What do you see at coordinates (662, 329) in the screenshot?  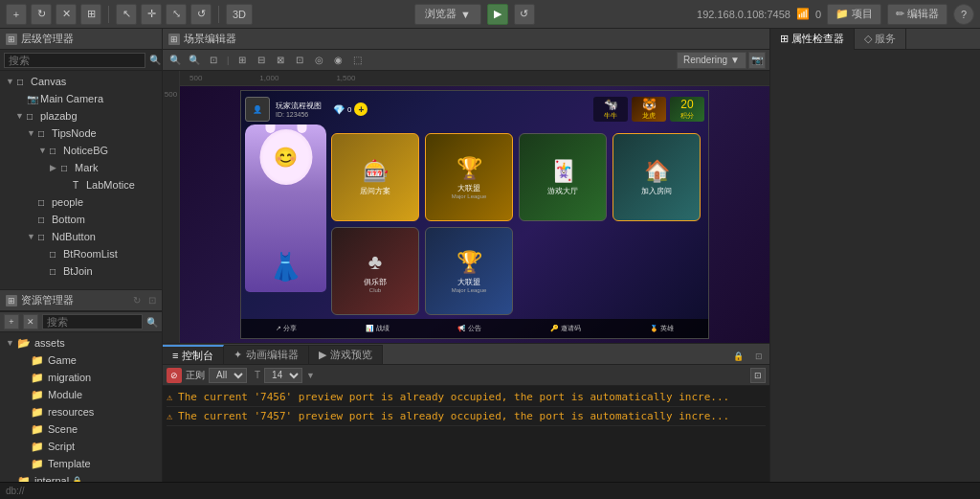 I see `bottom-hero: 🏅 英雄` at bounding box center [662, 329].